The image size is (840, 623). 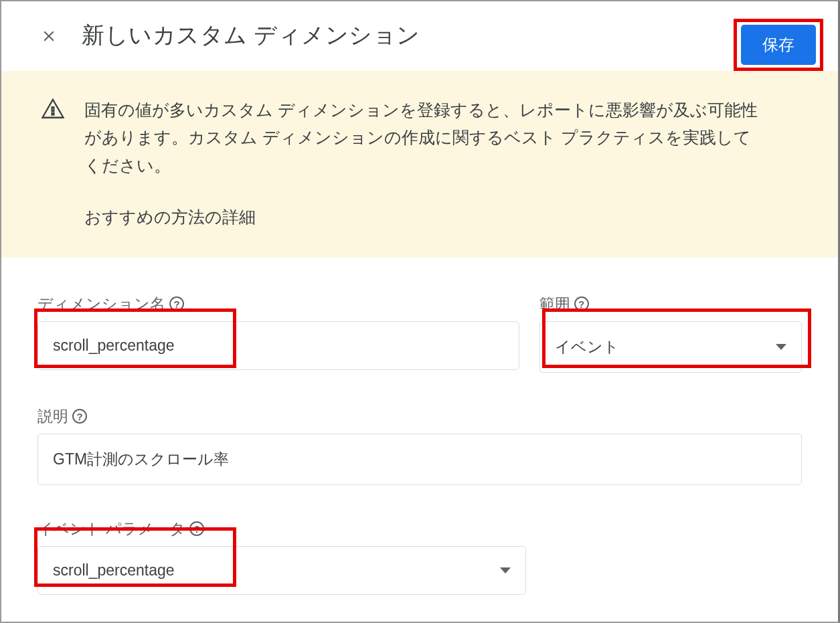 What do you see at coordinates (114, 345) in the screenshot?
I see `dimension-name-value: scroll_percentage` at bounding box center [114, 345].